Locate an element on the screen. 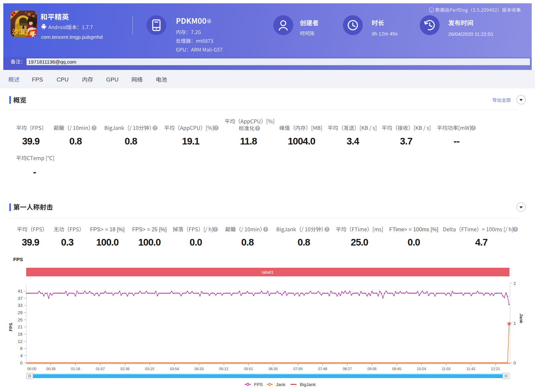  svg-text: 41 is located at coordinates (20, 291).